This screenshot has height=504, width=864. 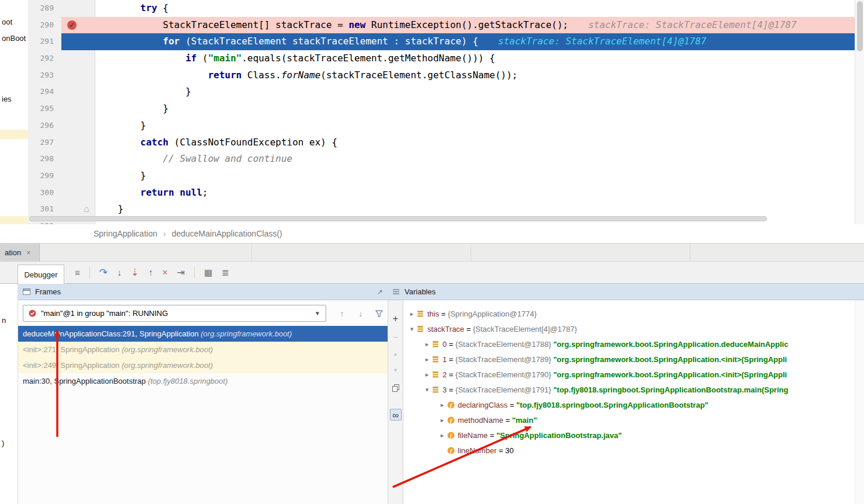 What do you see at coordinates (181, 273) in the screenshot?
I see `run-to-cursor-icon: ⇥` at bounding box center [181, 273].